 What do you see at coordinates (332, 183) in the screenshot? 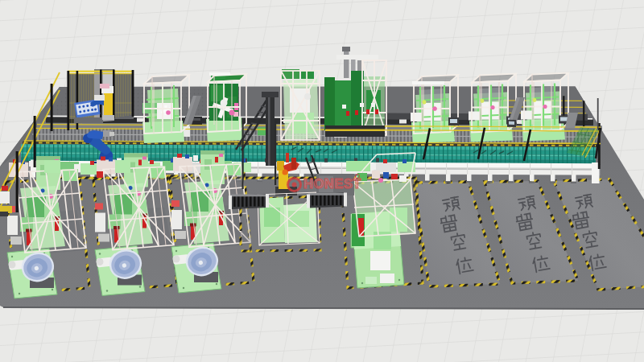
I see `svg-text: HONEST` at bounding box center [332, 183].